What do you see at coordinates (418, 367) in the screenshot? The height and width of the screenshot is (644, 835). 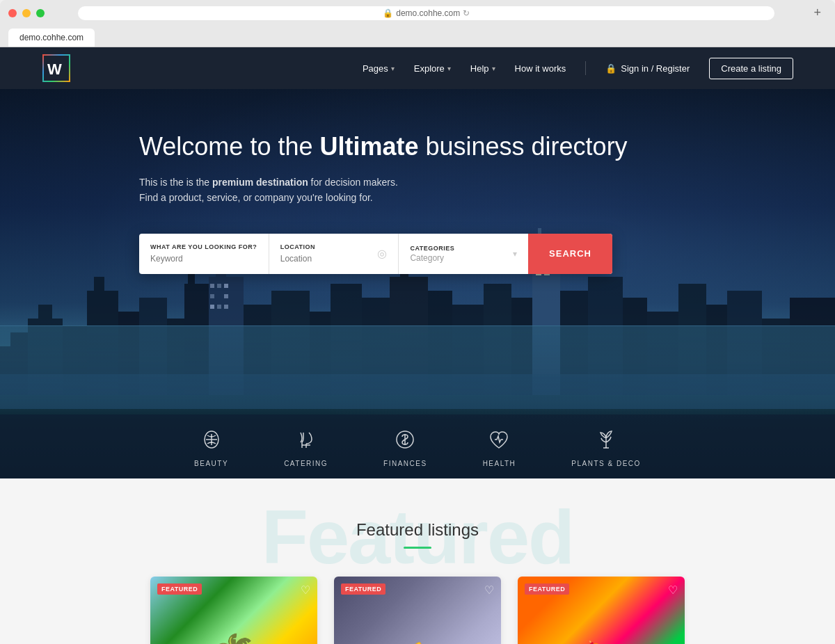 I see `water-reflection` at bounding box center [418, 367].